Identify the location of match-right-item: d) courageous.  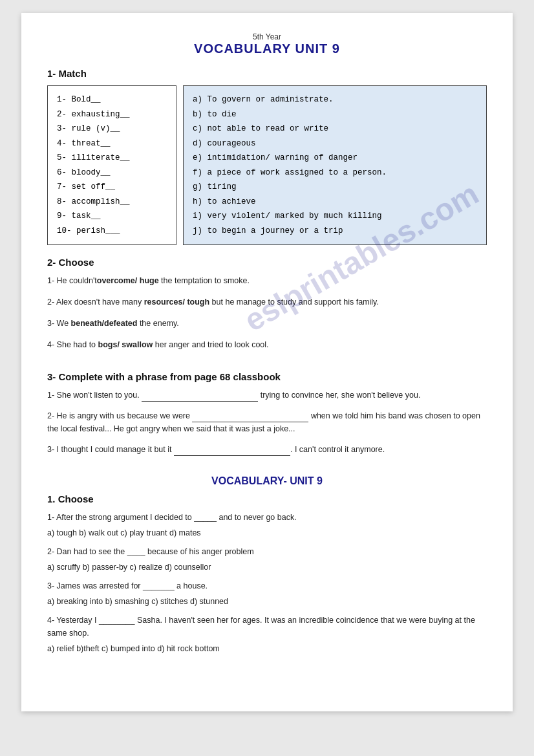
(335, 144).